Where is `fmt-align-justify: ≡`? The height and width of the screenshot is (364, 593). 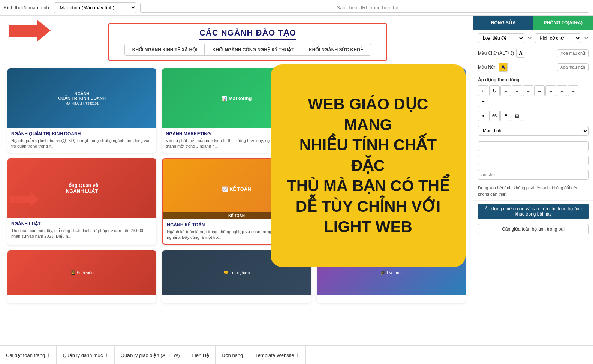 fmt-align-justify: ≡ is located at coordinates (562, 91).